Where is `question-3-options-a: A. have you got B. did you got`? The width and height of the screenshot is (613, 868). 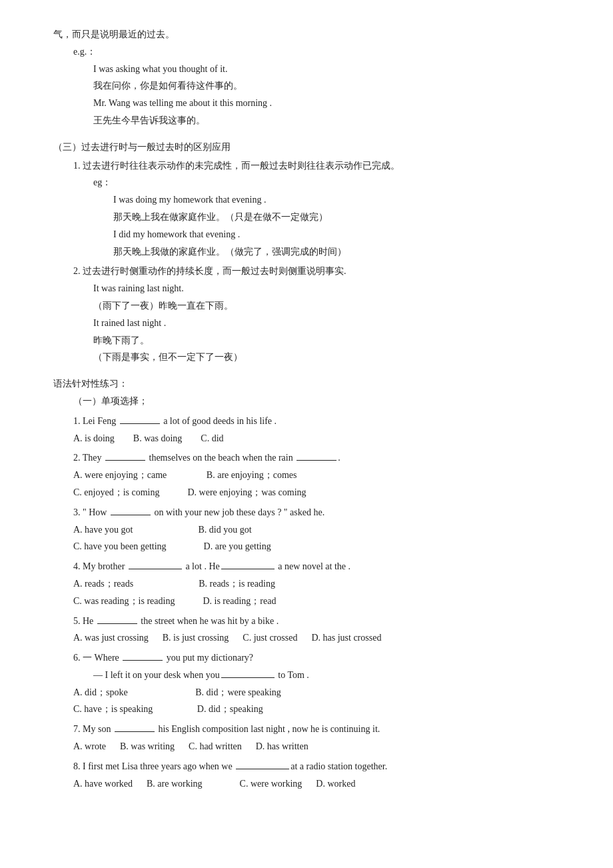 question-3-options-a: A. have you got B. did you got is located at coordinates (316, 530).